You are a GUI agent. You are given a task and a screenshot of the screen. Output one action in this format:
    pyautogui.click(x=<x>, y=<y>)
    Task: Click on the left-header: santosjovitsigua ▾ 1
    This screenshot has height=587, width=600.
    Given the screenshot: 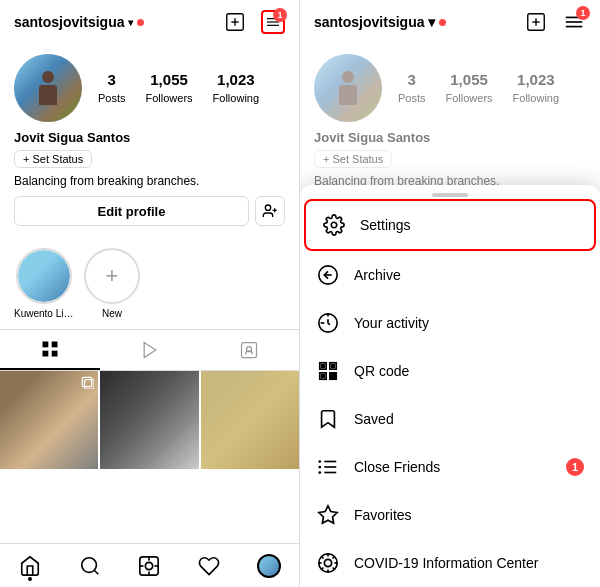 What is the action you would take?
    pyautogui.click(x=150, y=22)
    